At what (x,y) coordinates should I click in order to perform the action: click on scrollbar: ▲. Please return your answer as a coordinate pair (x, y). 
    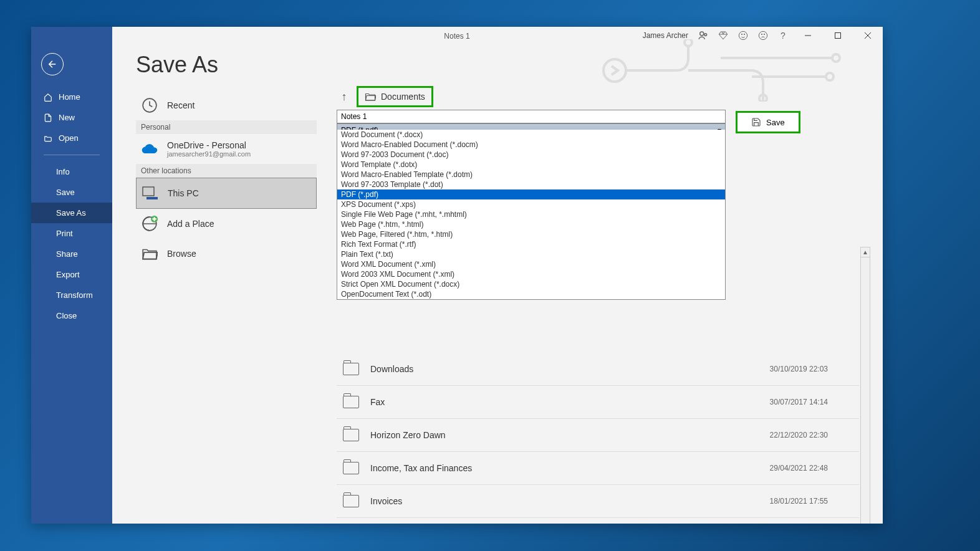
    Looking at the image, I should click on (865, 385).